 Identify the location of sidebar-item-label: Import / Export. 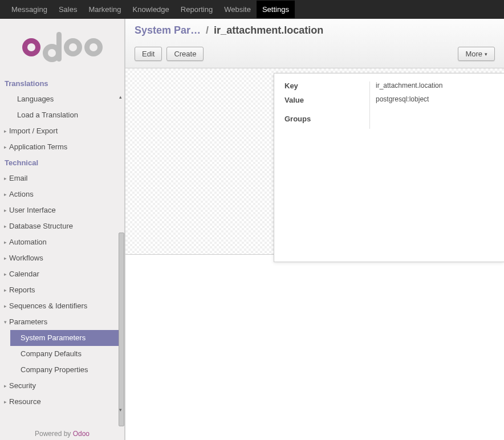
(33, 131).